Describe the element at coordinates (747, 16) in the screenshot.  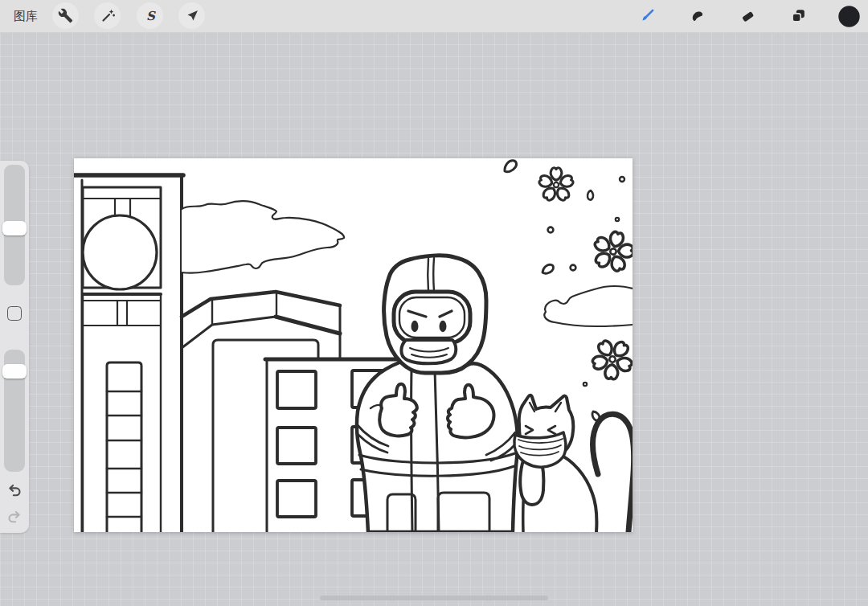
I see `eraser-button` at that location.